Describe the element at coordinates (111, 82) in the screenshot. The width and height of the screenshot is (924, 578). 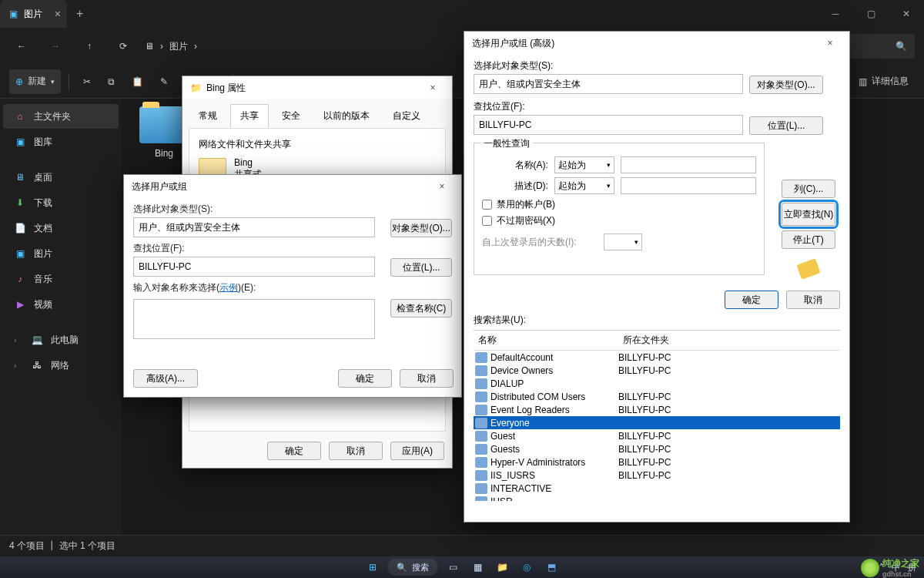
I see `copy-button: ⧉` at that location.